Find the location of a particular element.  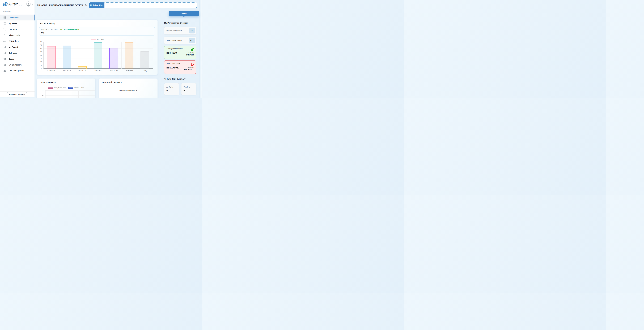

sidebar-item-my-report: My Report is located at coordinates (17, 47).